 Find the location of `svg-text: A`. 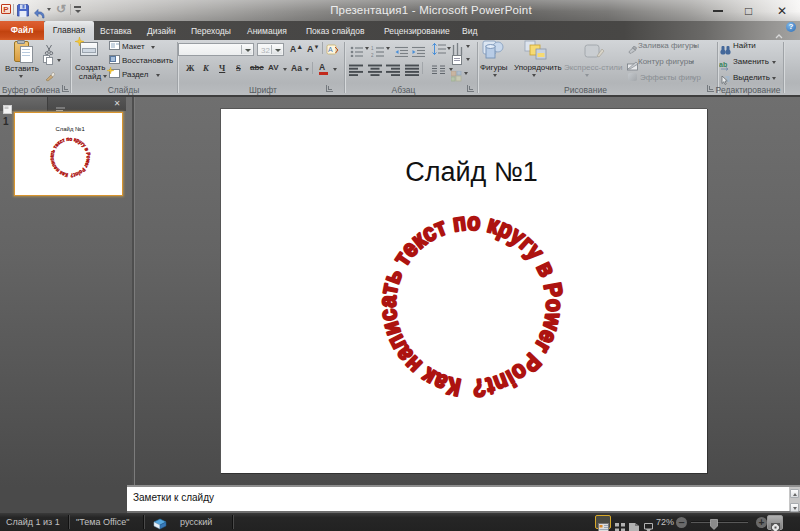

svg-text: A is located at coordinates (330, 50).